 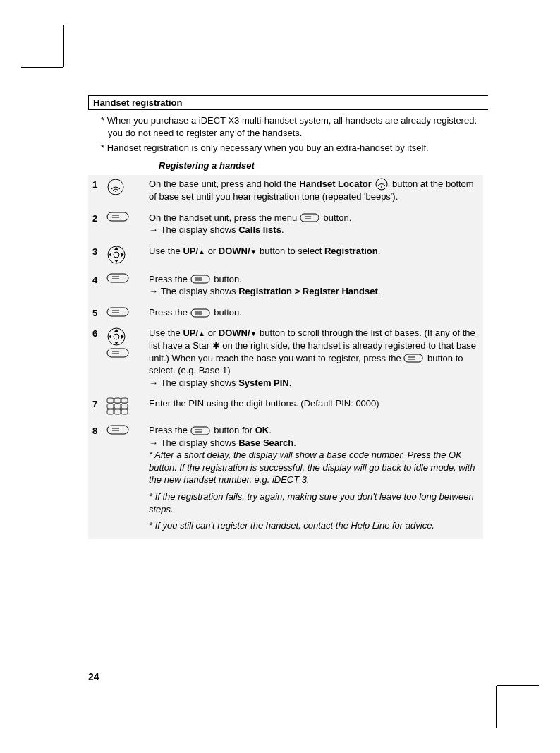 What do you see at coordinates (286, 191) in the screenshot?
I see `step-row: 1 On the base unit, press and hold the H…` at bounding box center [286, 191].